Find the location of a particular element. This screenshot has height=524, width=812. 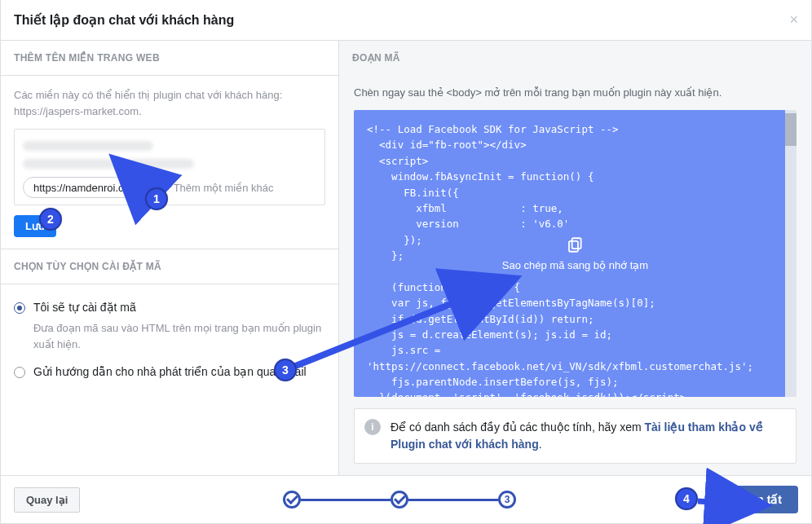

copy-label: Sao chép mã sang bộ nhớ tạm is located at coordinates (576, 266).